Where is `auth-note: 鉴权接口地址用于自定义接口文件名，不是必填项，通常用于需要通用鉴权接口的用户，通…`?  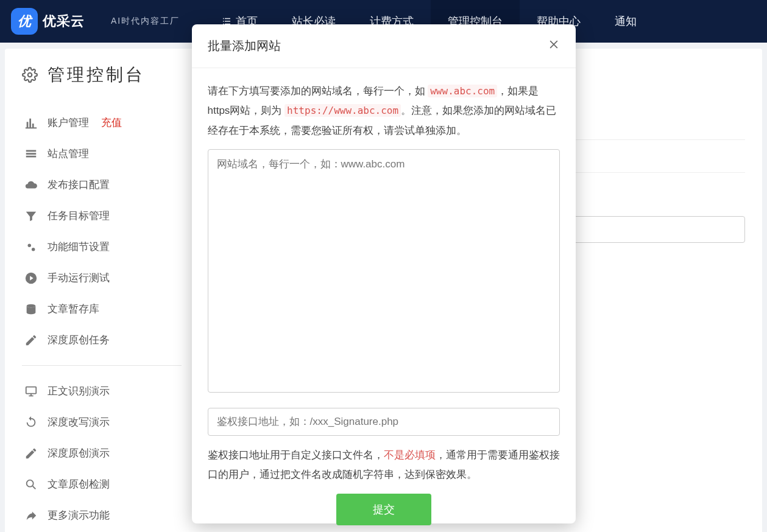
auth-note: 鉴权接口地址用于自定义接口文件名，不是必填项，通常用于需要通用鉴权接口的用户，通… is located at coordinates (384, 465).